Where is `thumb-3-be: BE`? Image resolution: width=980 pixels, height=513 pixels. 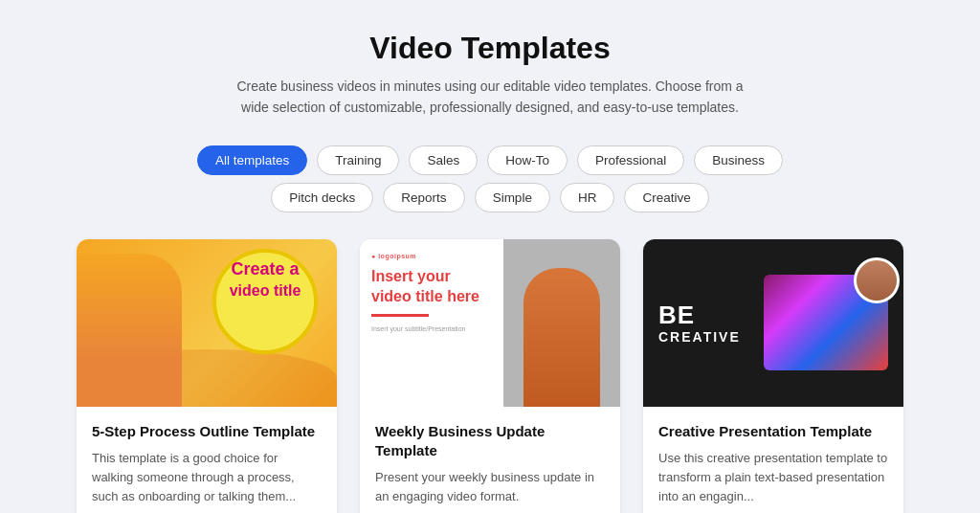
thumb-3-be: BE is located at coordinates (703, 316).